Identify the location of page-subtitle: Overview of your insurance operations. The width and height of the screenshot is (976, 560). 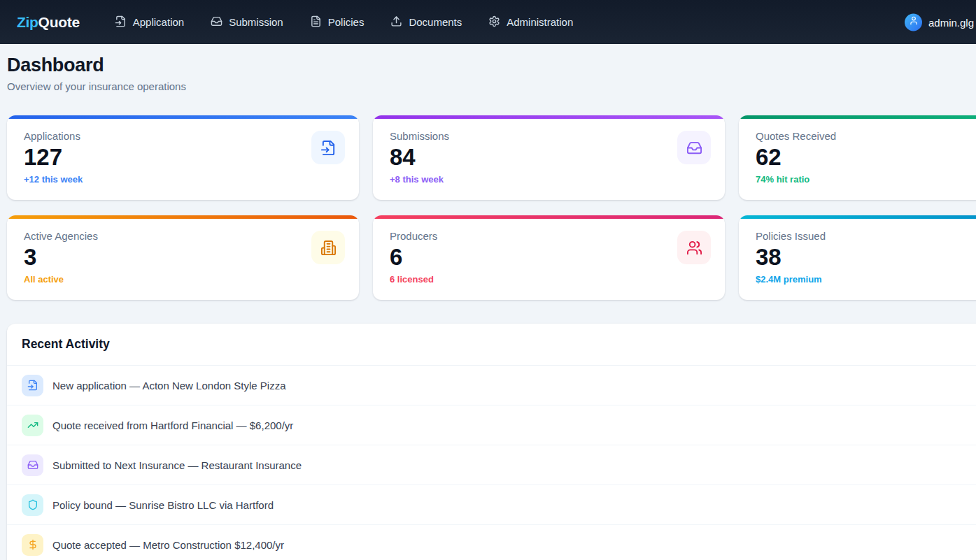
(491, 87).